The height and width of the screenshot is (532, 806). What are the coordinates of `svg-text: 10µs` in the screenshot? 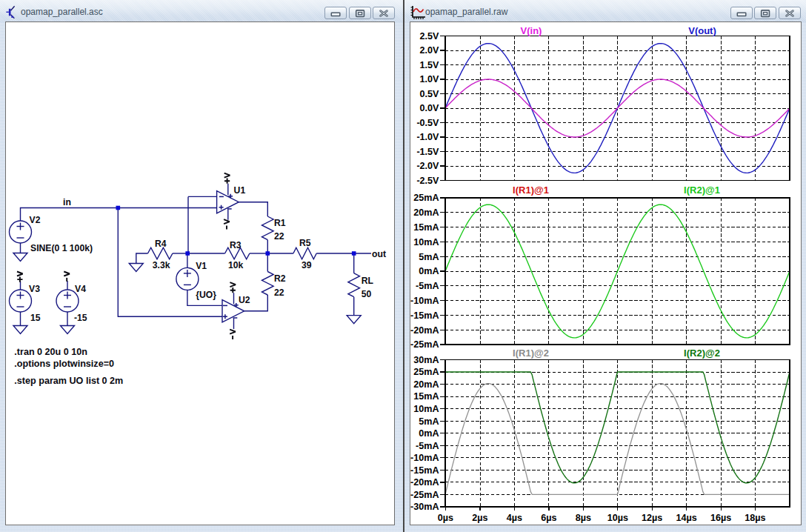 It's located at (618, 518).